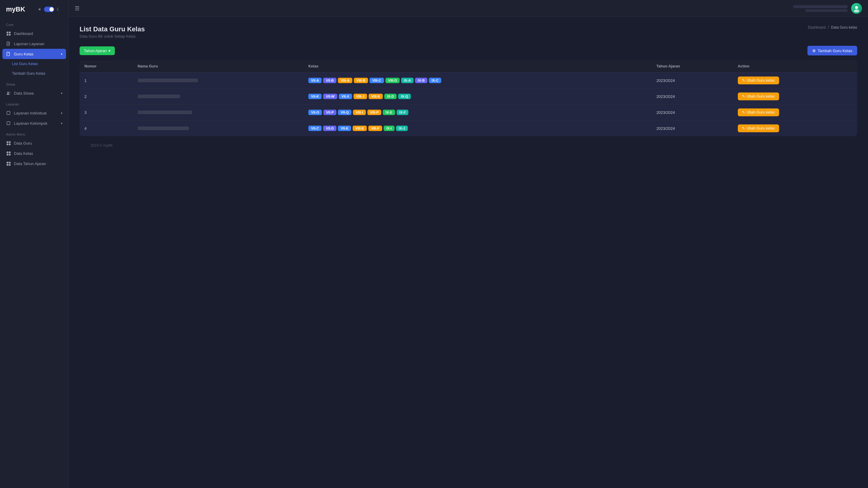  What do you see at coordinates (315, 80) in the screenshot?
I see `class-badge: VII-A` at bounding box center [315, 80].